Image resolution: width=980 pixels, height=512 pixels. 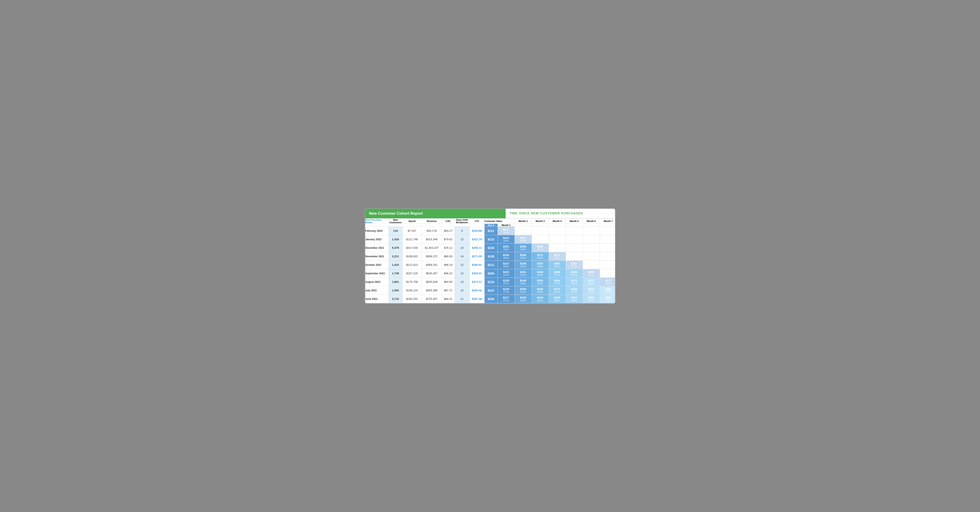 What do you see at coordinates (540, 282) in the screenshot?
I see `cohort-cell: $255169%` at bounding box center [540, 282].